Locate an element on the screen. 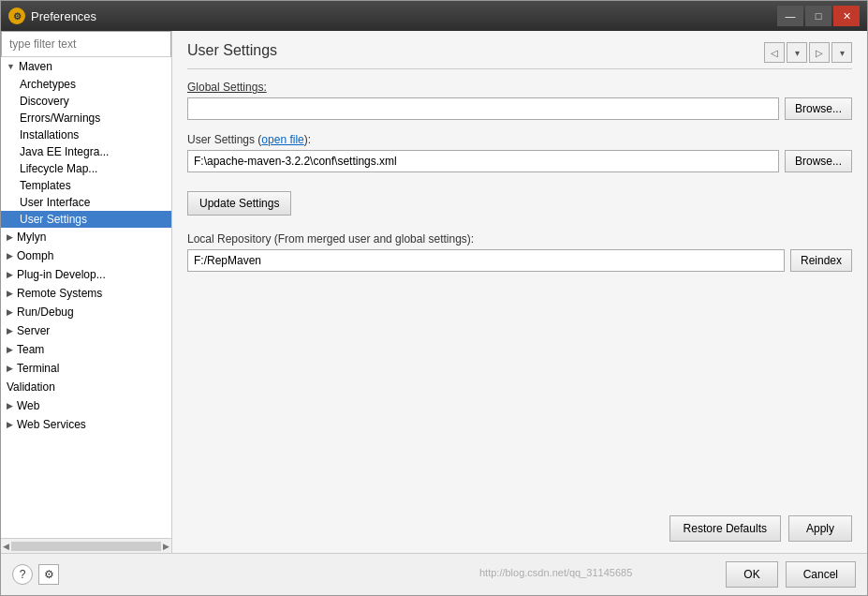 Image resolution: width=868 pixels, height=596 pixels. sidebar-item-web-services: ▶ Web Services is located at coordinates (86, 425).